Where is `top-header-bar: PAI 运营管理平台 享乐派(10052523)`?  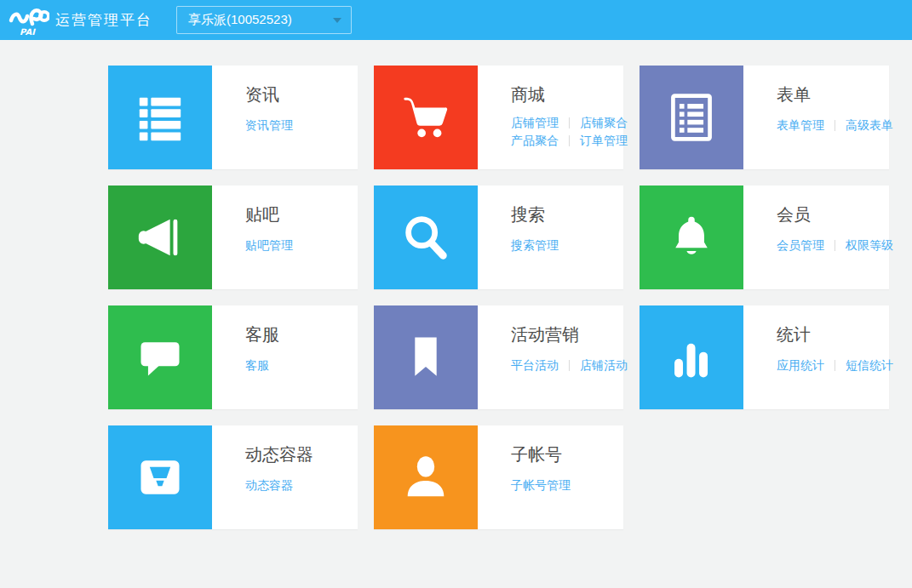 top-header-bar: PAI 运营管理平台 享乐派(10052523) is located at coordinates (456, 20).